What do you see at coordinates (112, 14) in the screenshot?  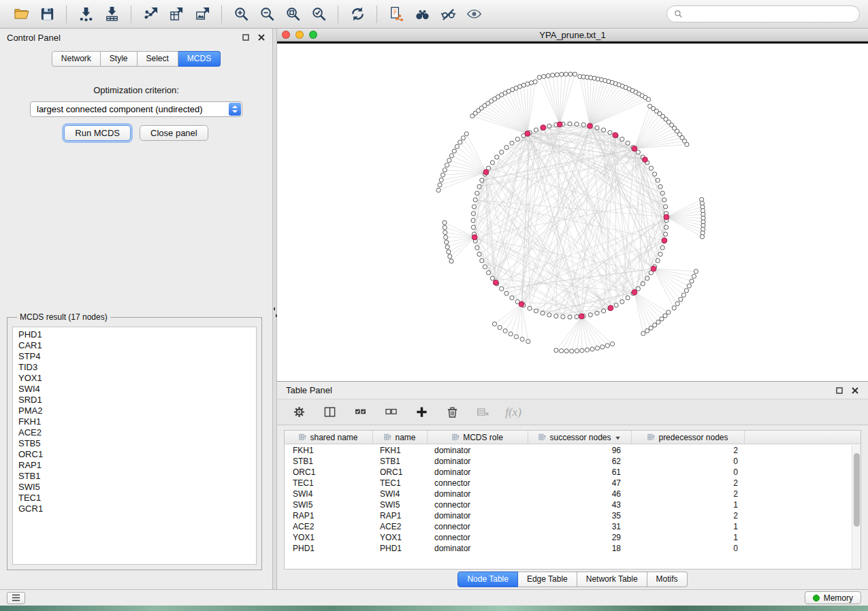 I see `import-table-icon` at bounding box center [112, 14].